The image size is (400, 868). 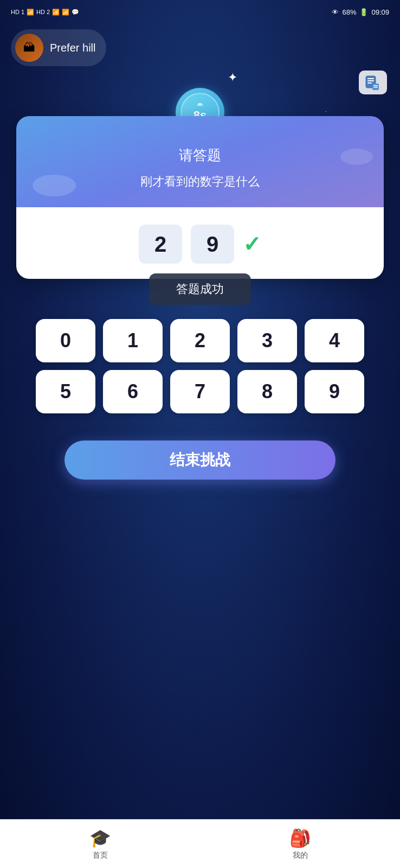 What do you see at coordinates (335, 12) in the screenshot?
I see `eye-icon: 👁` at bounding box center [335, 12].